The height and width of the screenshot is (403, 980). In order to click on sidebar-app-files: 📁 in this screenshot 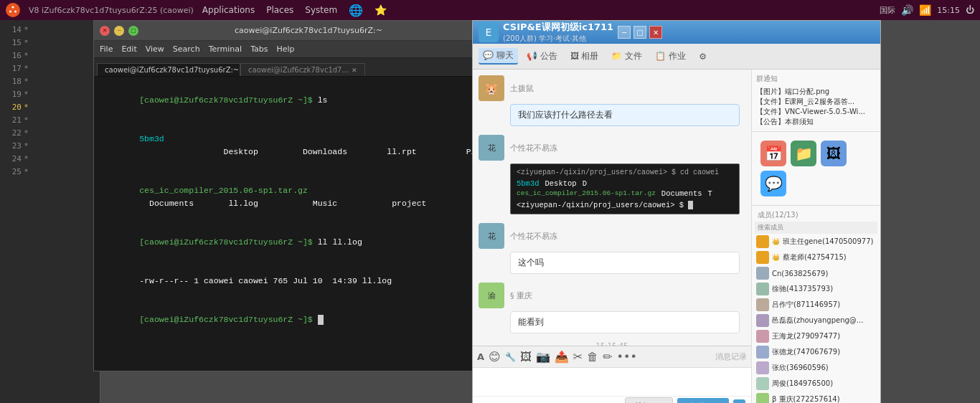, I will do `click(804, 153)`.